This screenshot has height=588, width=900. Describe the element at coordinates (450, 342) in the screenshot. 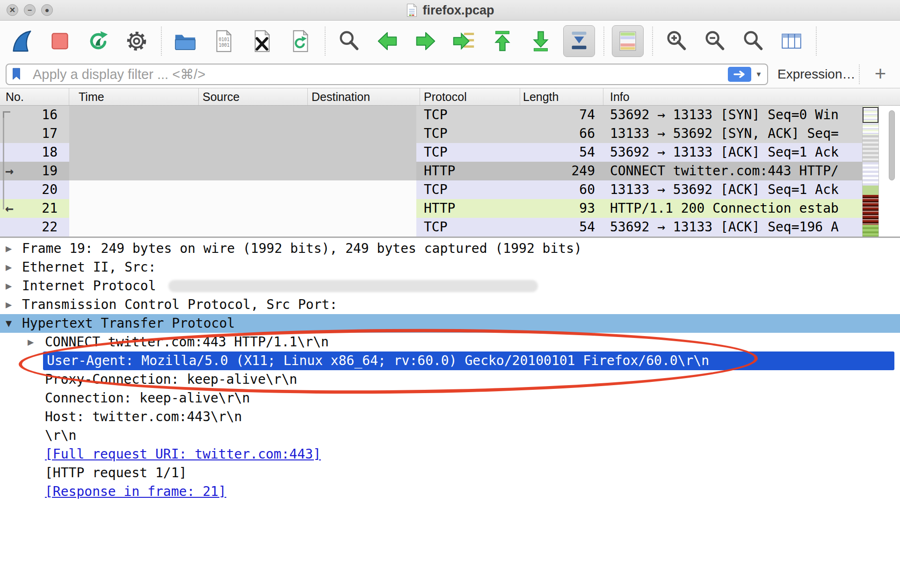

I see `tree-row-connect: ▶ CONNECT twitter.com:443 HTTP/1.1\r\n` at that location.